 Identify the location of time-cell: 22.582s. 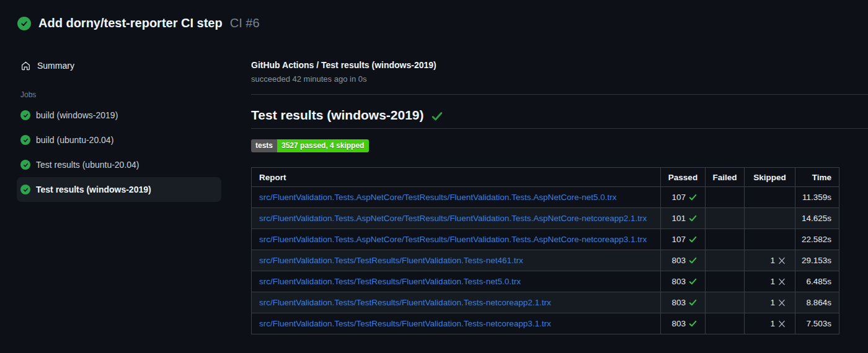
(817, 240).